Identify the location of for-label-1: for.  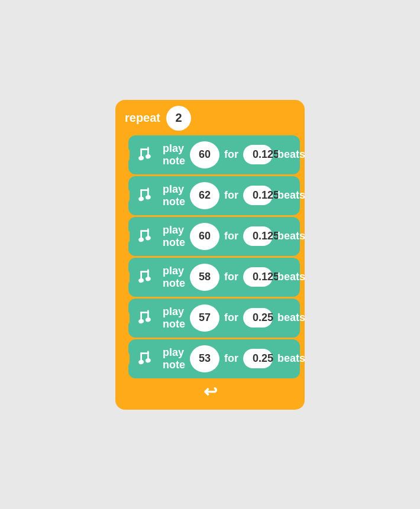
(231, 155).